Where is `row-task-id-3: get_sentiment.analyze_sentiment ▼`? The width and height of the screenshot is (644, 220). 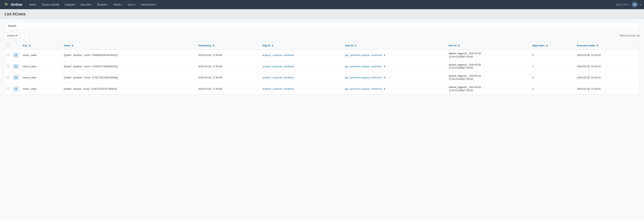
row-task-id-3: get_sentiment.analyze_sentiment ▼ is located at coordinates (395, 89).